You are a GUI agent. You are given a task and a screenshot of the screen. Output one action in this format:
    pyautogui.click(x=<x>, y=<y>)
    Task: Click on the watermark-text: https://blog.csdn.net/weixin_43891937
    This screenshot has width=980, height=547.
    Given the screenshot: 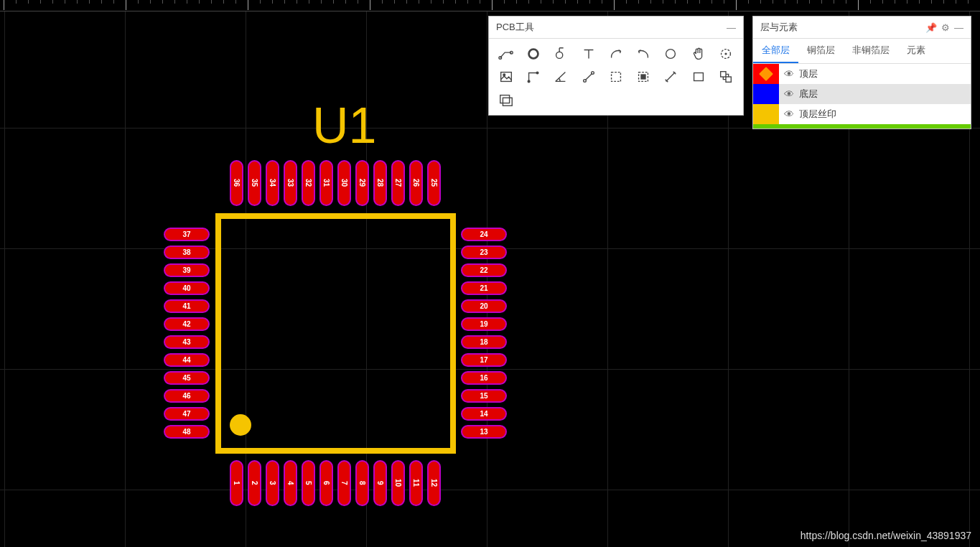 What is the action you would take?
    pyautogui.click(x=886, y=536)
    